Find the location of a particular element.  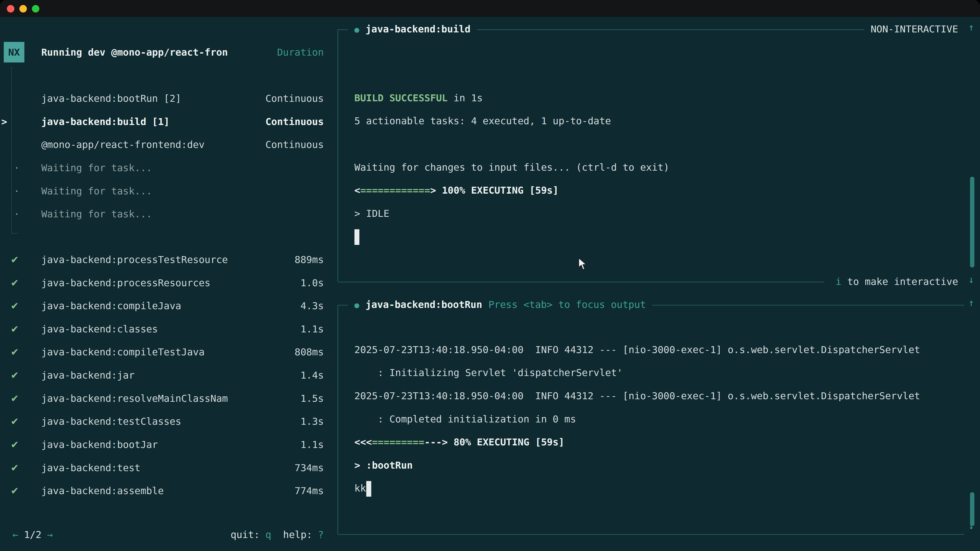

duration-column-header: Duration is located at coordinates (301, 52).